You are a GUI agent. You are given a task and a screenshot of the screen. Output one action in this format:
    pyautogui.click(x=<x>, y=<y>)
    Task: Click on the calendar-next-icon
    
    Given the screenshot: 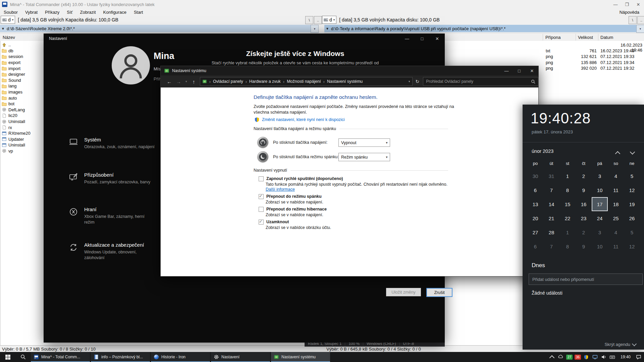 What is the action you would take?
    pyautogui.click(x=632, y=153)
    